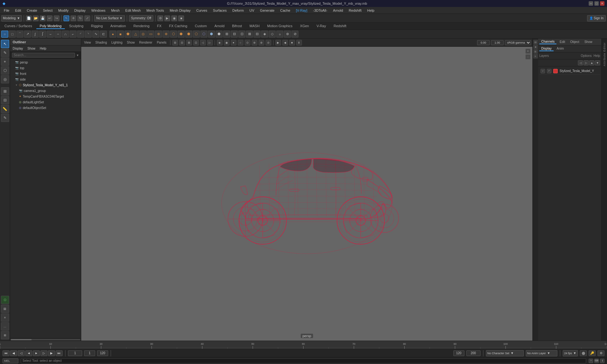  I want to click on rt-icon2: ◈, so click(536, 47).